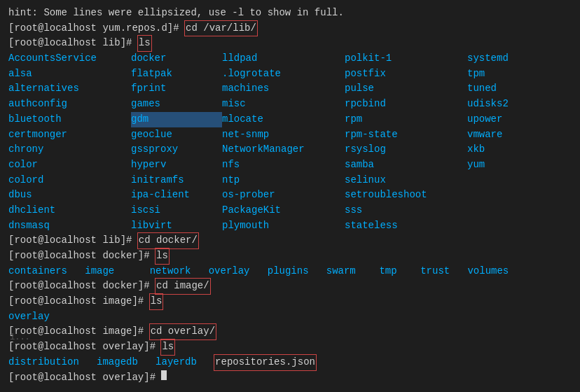 This screenshot has width=580, height=392. What do you see at coordinates (177, 181) in the screenshot?
I see `dir-initramfs: initramfs` at bounding box center [177, 181].